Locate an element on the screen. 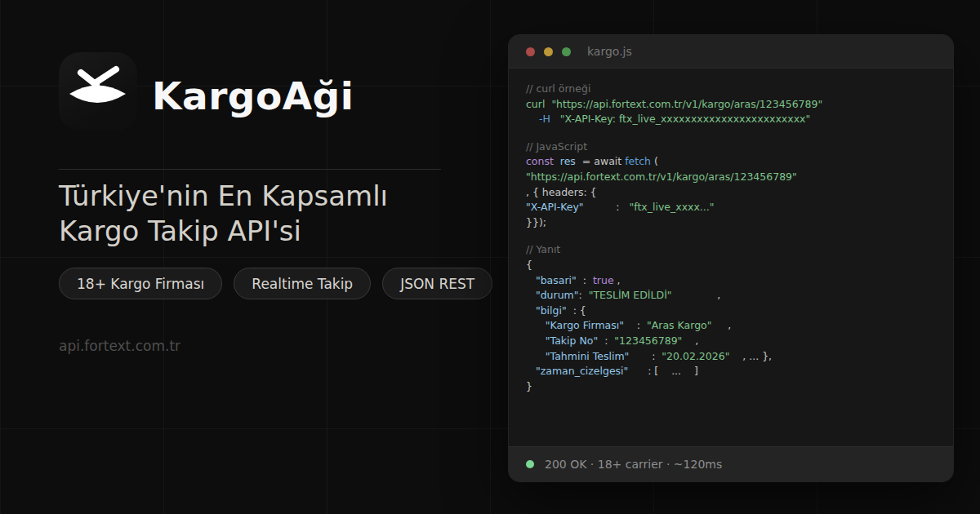 The width and height of the screenshot is (980, 514). brand-logo is located at coordinates (98, 91).